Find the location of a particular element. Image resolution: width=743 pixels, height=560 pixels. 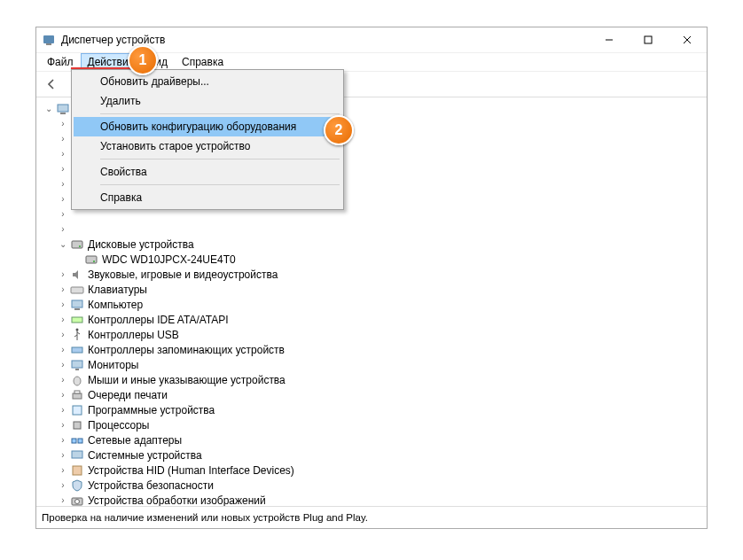

tree-item-usb: › Контроллеры USB is located at coordinates (372, 335).